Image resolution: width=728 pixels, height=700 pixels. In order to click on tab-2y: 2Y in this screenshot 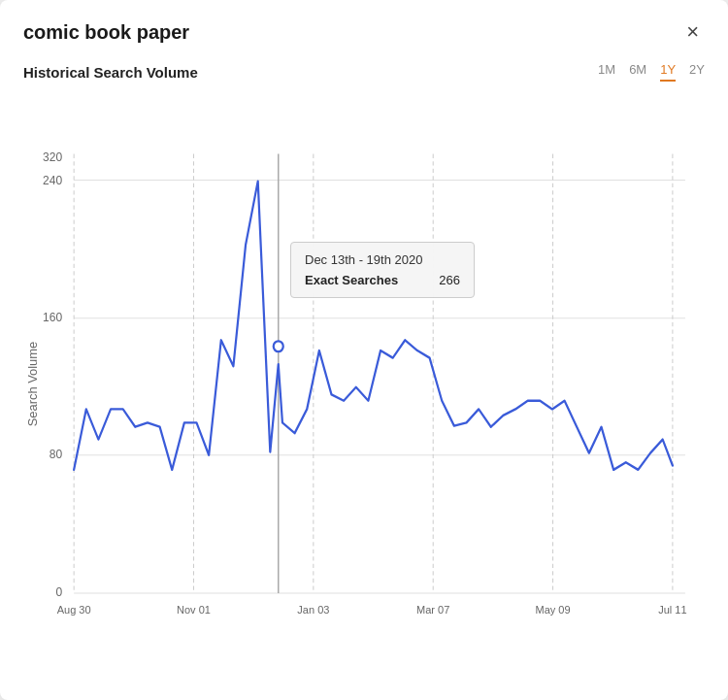, I will do `click(697, 72)`.